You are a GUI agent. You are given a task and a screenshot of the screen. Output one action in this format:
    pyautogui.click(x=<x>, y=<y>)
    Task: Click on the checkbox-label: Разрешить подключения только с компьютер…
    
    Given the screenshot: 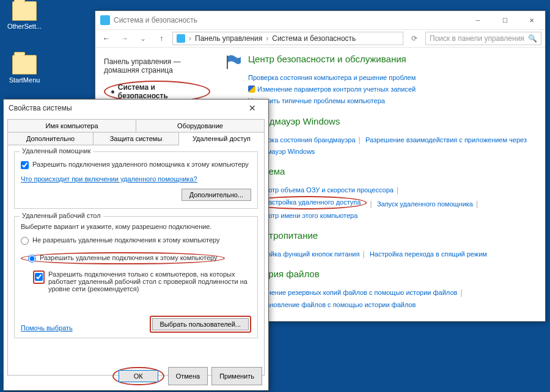 What is the action you would take?
    pyautogui.click(x=150, y=281)
    